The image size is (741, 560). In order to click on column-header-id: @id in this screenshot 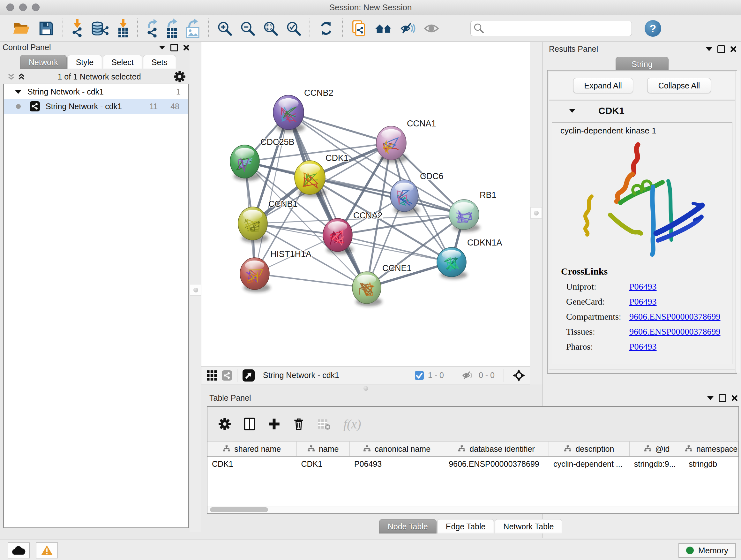, I will do `click(657, 449)`.